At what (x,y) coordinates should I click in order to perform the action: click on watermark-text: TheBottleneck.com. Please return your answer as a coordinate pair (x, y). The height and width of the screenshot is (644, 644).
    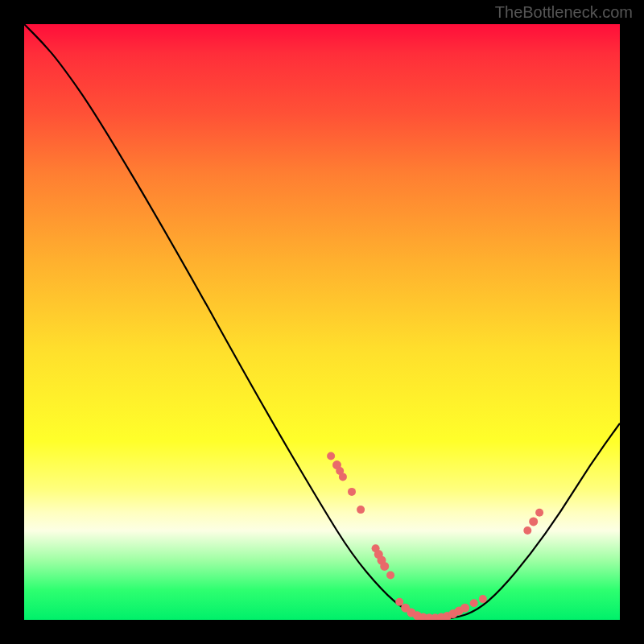
    Looking at the image, I should click on (564, 13).